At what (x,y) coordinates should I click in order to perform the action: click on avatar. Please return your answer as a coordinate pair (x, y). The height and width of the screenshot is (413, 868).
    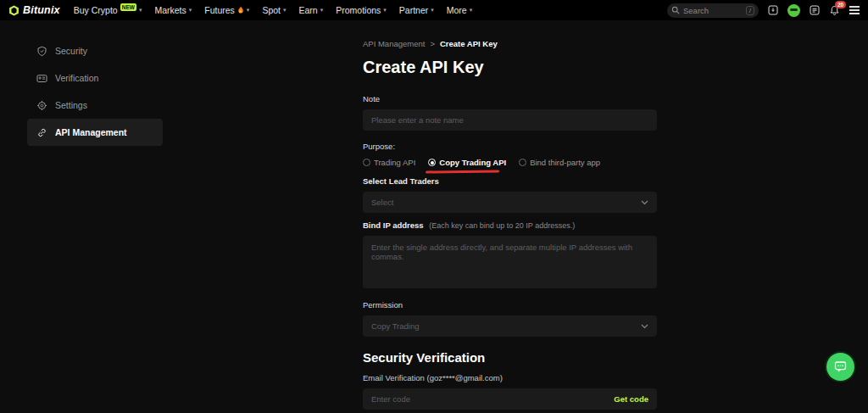
    Looking at the image, I should click on (793, 10).